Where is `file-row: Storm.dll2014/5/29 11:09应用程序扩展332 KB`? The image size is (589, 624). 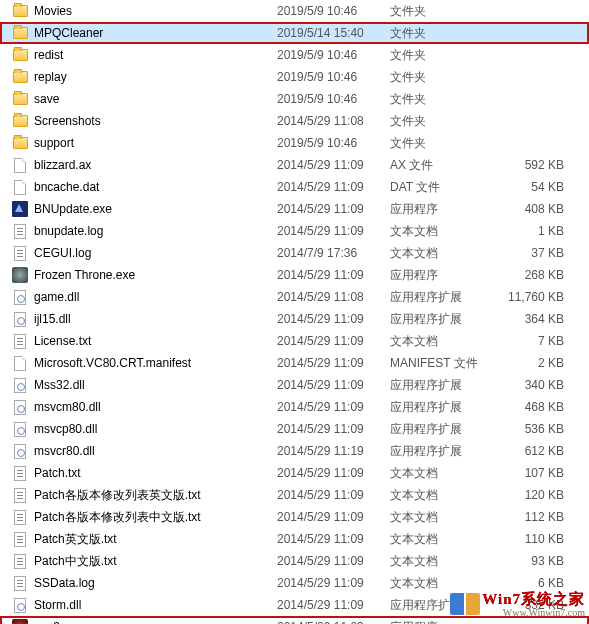 file-row: Storm.dll2014/5/29 11:09应用程序扩展332 KB is located at coordinates (294, 605).